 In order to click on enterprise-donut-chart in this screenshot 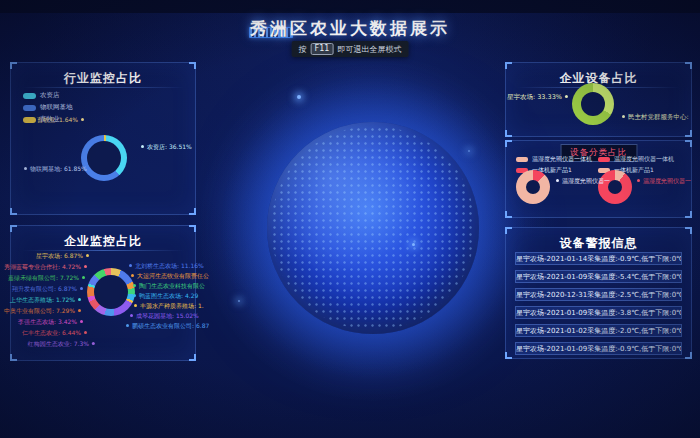, I will do `click(111, 292)`.